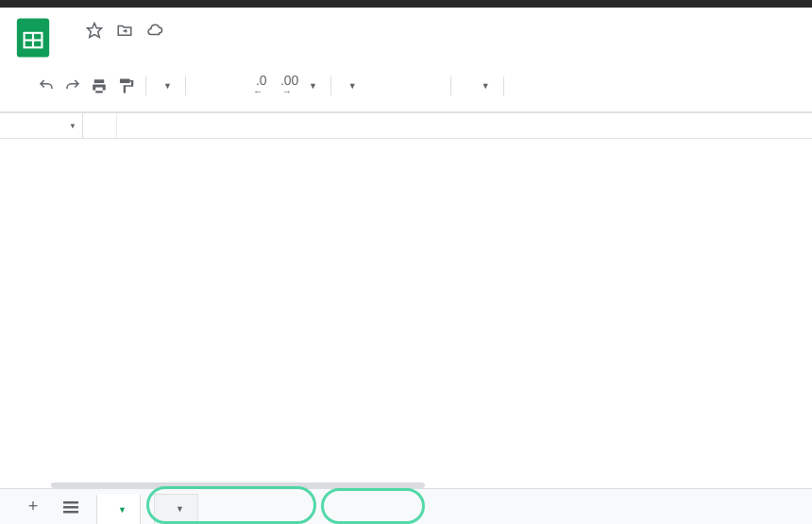  What do you see at coordinates (73, 86) in the screenshot?
I see `redo-button` at bounding box center [73, 86].